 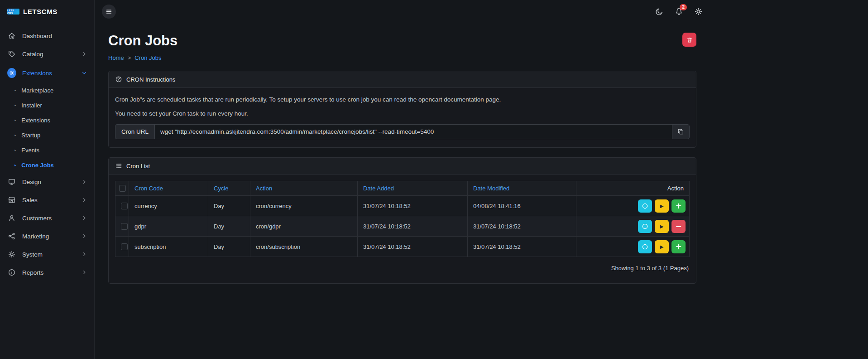 I want to click on sidebar-item-label: Extensions, so click(x=37, y=73).